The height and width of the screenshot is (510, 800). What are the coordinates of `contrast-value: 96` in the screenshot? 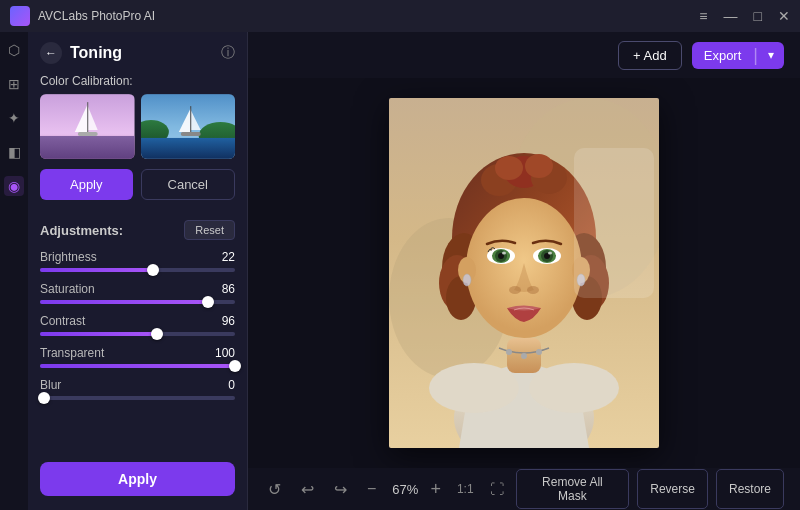 It's located at (228, 321).